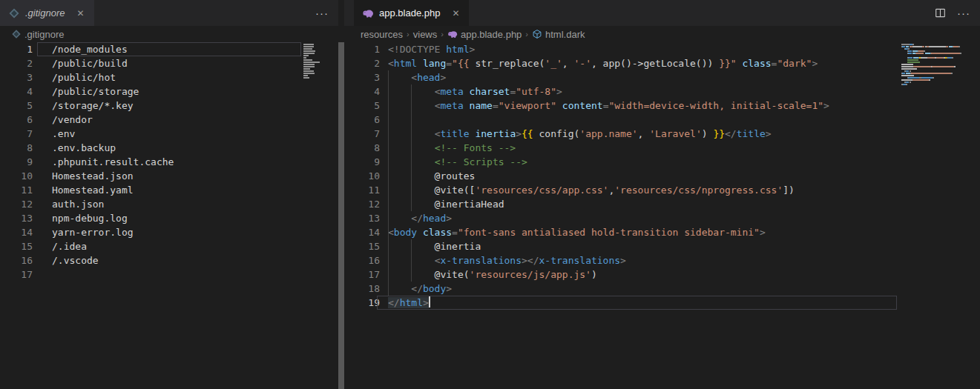 Image resolution: width=980 pixels, height=389 pixels. What do you see at coordinates (389, 92) in the screenshot?
I see `indent-guide` at bounding box center [389, 92].